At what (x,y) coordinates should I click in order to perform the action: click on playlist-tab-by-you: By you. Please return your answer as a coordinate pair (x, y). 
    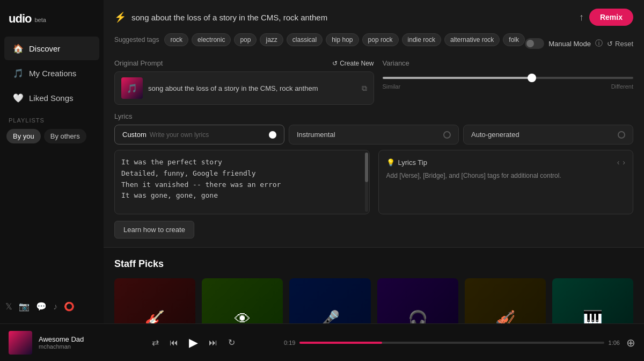
    Looking at the image, I should click on (24, 136).